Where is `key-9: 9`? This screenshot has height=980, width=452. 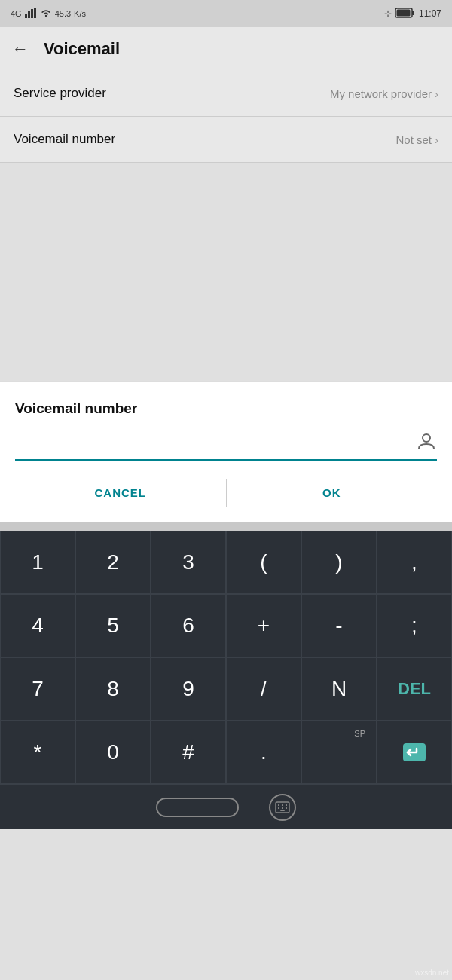 key-9: 9 is located at coordinates (188, 689).